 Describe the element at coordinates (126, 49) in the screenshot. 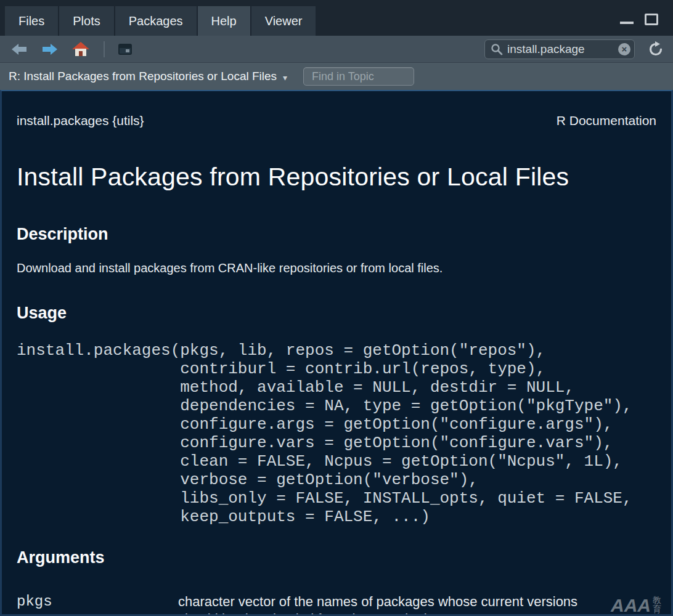

I see `open-in-new-window-icon` at that location.